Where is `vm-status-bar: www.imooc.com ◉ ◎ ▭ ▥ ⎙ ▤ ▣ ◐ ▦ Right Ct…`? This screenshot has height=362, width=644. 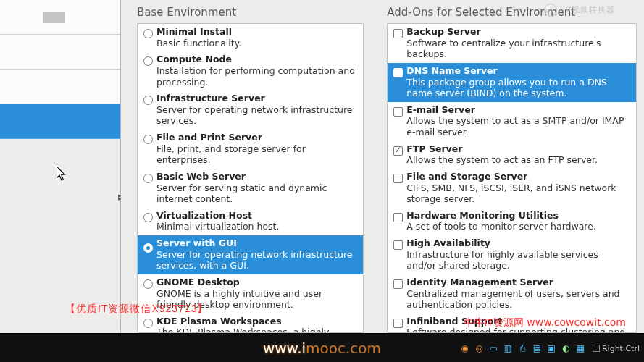
vm-status-bar: www.imooc.com ◉ ◎ ▭ ▥ ⎙ ▤ ▣ ◐ ▦ Right Ct… is located at coordinates (322, 348).